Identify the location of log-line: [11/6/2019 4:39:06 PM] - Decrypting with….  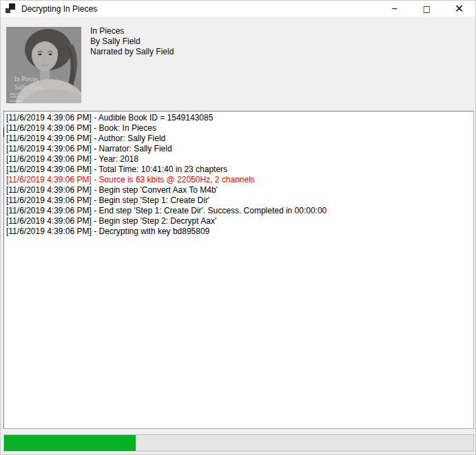
(239, 231).